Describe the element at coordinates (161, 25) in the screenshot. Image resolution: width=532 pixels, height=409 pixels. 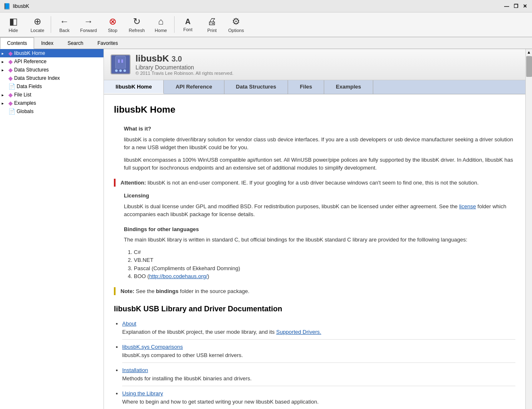
I see `home-button: ⌂ Home` at that location.